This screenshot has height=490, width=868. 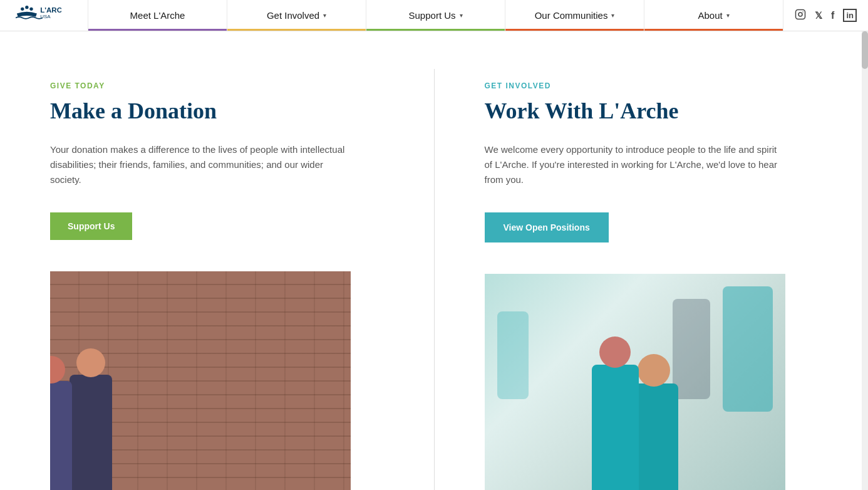 I want to click on logo: L'ARCHE USA, so click(x=44, y=15).